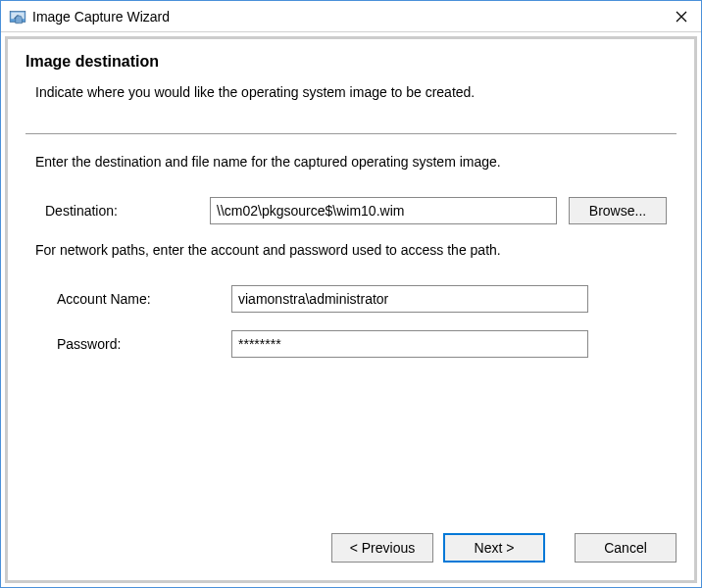  I want to click on cancel-button: Cancel, so click(626, 548).